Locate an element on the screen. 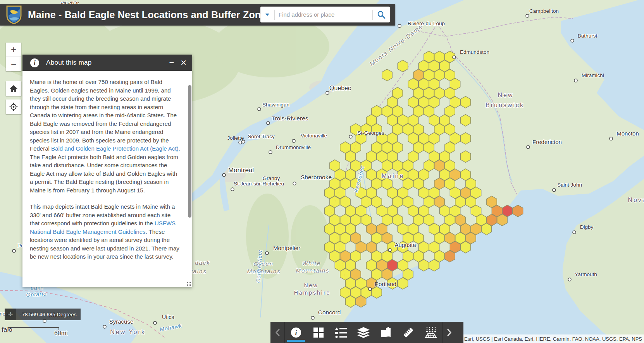 Image resolution: width=644 pixels, height=343 pixels. search-button is located at coordinates (381, 15).